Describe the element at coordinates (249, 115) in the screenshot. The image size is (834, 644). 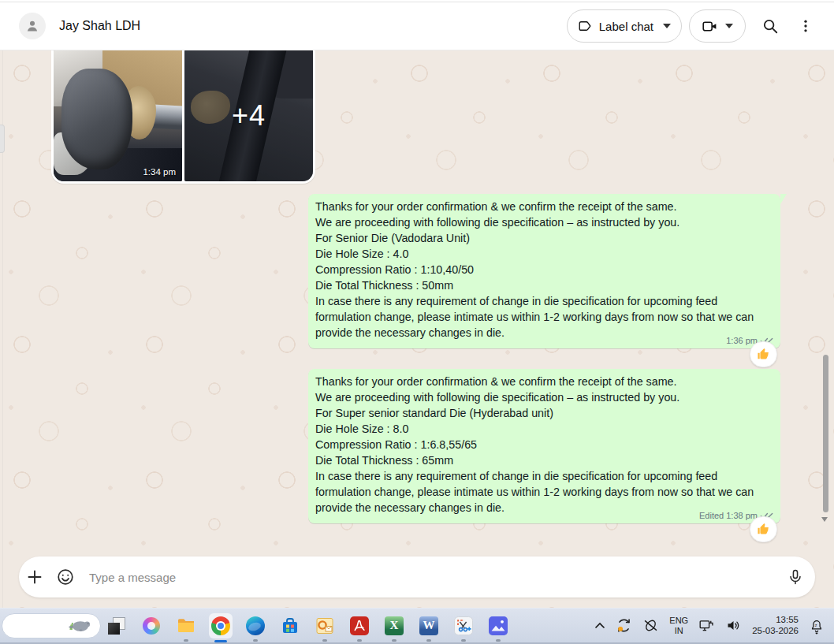
I see `album-photo-more: +4` at that location.